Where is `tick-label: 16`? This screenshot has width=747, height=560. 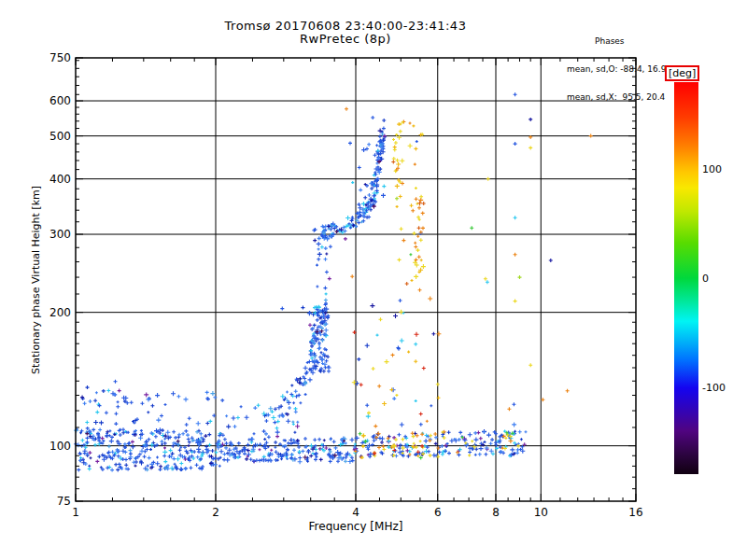
tick-label: 16 is located at coordinates (635, 512).